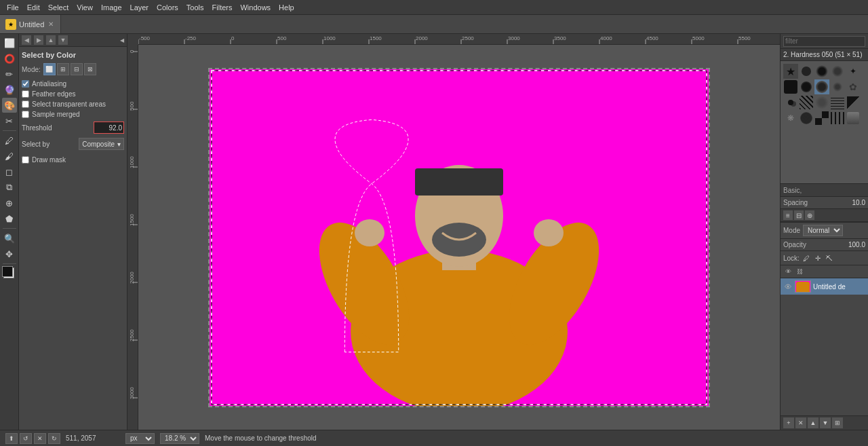  What do you see at coordinates (9, 105) in the screenshot?
I see `tool-select-by-color: 🎨` at bounding box center [9, 105].